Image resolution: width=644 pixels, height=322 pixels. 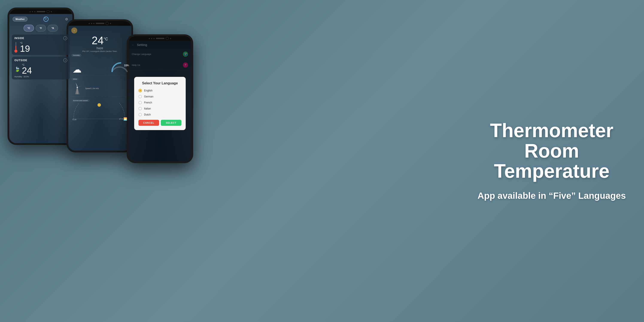 What do you see at coordinates (53, 28) in the screenshot?
I see `kelvin-button: °K` at bounding box center [53, 28].